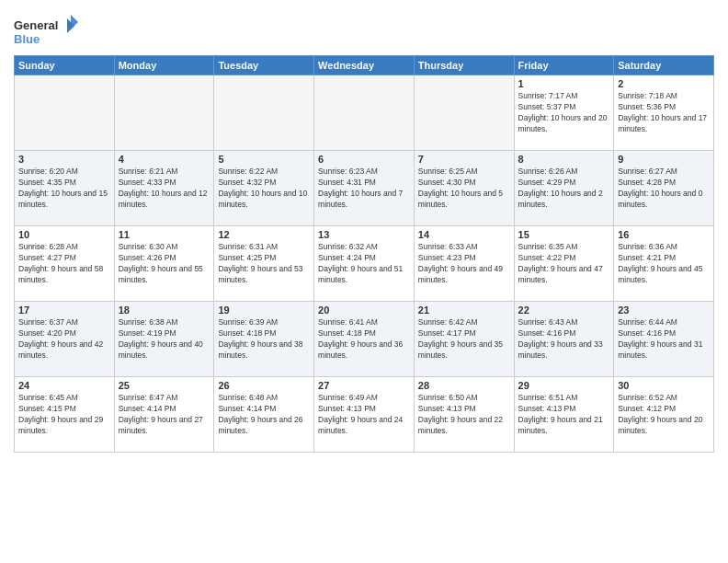 The height and width of the screenshot is (563, 728). I want to click on calendar-cell-3-4: 21Sunrise: 6:42 AMSunset: 4:17 PMDayligh…, so click(463, 339).